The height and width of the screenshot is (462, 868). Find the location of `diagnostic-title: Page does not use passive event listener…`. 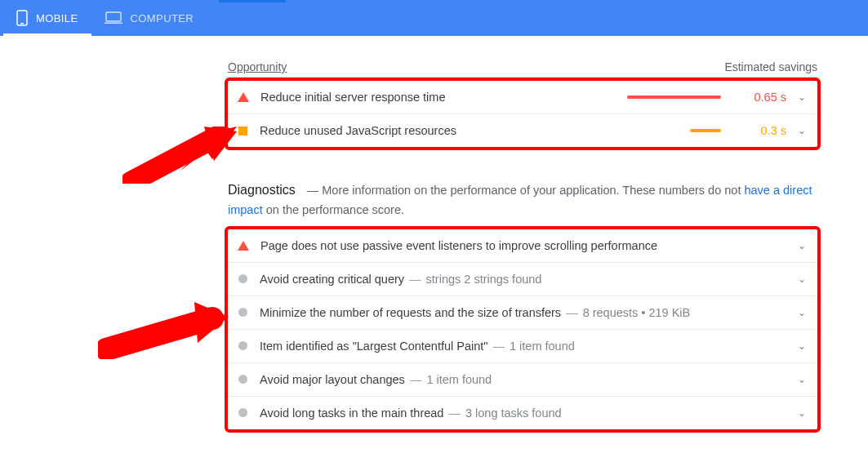

diagnostic-title: Page does not use passive event listener… is located at coordinates (528, 246).